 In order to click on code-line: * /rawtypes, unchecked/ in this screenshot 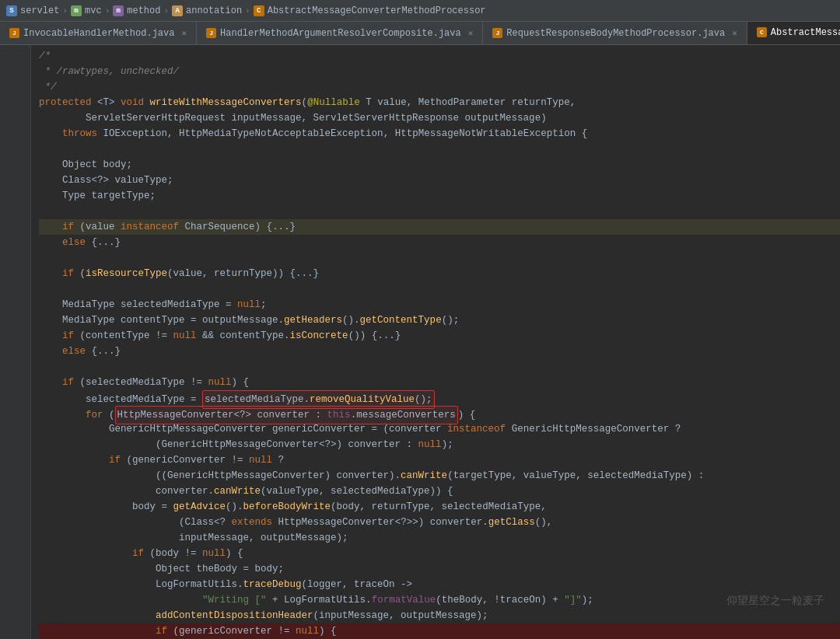, I will do `click(439, 72)`.